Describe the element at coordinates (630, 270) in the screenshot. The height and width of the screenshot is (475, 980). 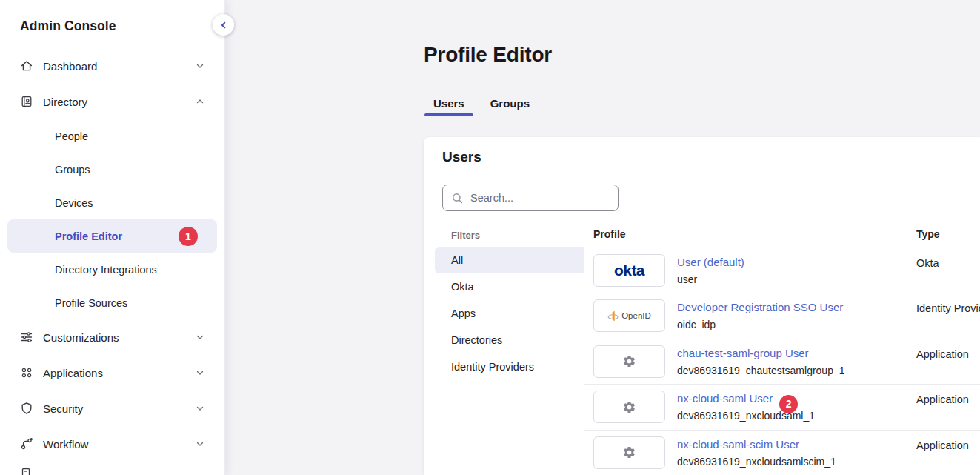
I see `okta-logo: okta` at that location.